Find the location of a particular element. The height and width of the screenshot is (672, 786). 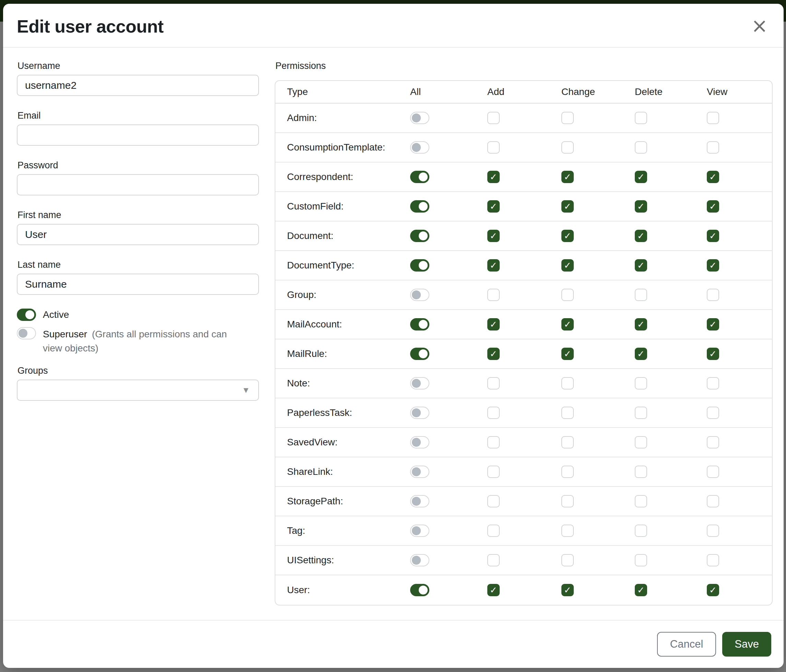

sharelink-delete-checkbox is located at coordinates (641, 472).